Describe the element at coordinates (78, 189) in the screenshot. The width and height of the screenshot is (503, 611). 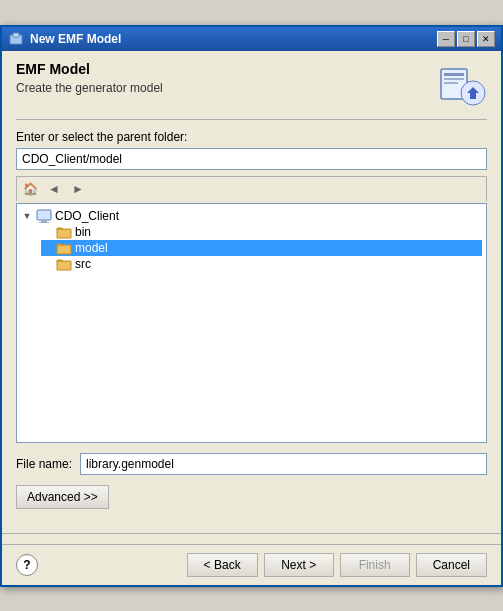
I see `forward-button: ►` at that location.